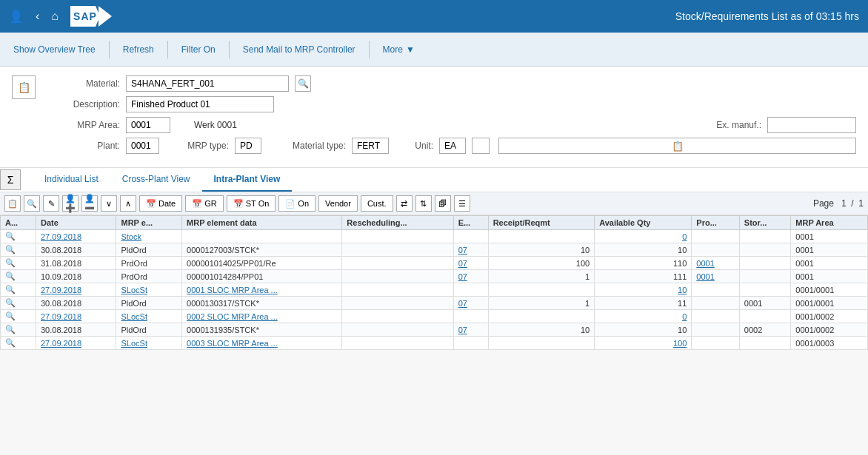  What do you see at coordinates (715, 343) in the screenshot?
I see `row-pro` at bounding box center [715, 343].